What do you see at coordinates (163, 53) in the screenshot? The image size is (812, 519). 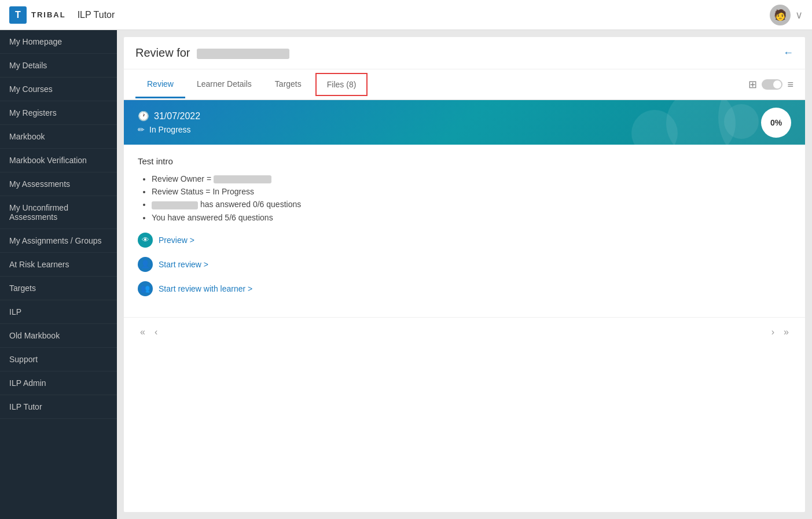 I see `review-title-text: Review for` at bounding box center [163, 53].